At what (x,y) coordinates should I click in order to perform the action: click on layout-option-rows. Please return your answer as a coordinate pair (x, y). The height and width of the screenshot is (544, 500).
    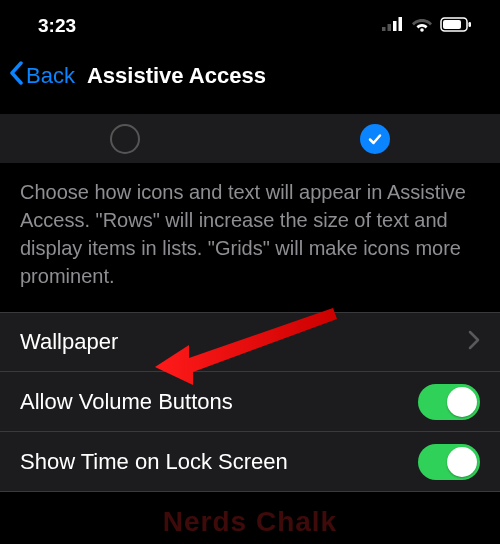
    Looking at the image, I should click on (125, 139).